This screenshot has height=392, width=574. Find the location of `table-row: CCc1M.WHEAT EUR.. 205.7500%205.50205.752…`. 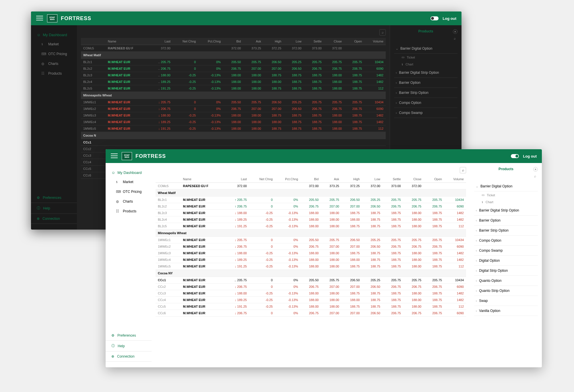

table-row: CCc1M.WHEAT EUR.. 205.7500%205.50205.752… is located at coordinates (311, 280).